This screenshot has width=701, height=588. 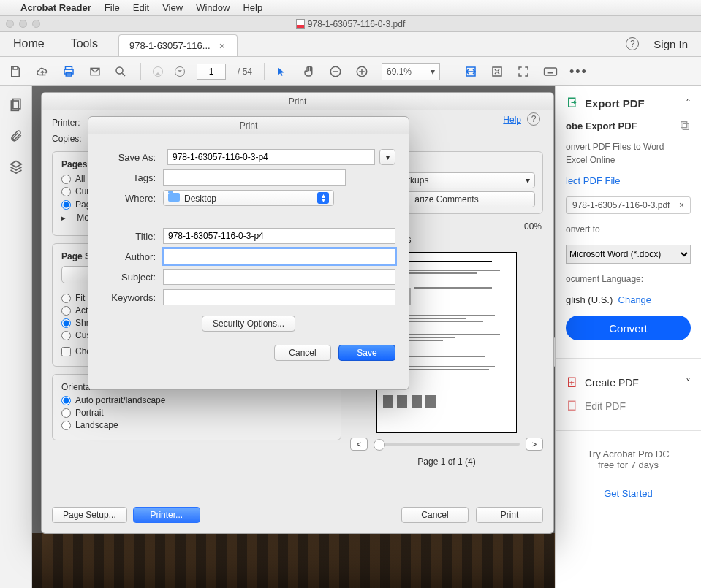 What do you see at coordinates (66, 352) in the screenshot?
I see `paper-source-checkbox` at bounding box center [66, 352].